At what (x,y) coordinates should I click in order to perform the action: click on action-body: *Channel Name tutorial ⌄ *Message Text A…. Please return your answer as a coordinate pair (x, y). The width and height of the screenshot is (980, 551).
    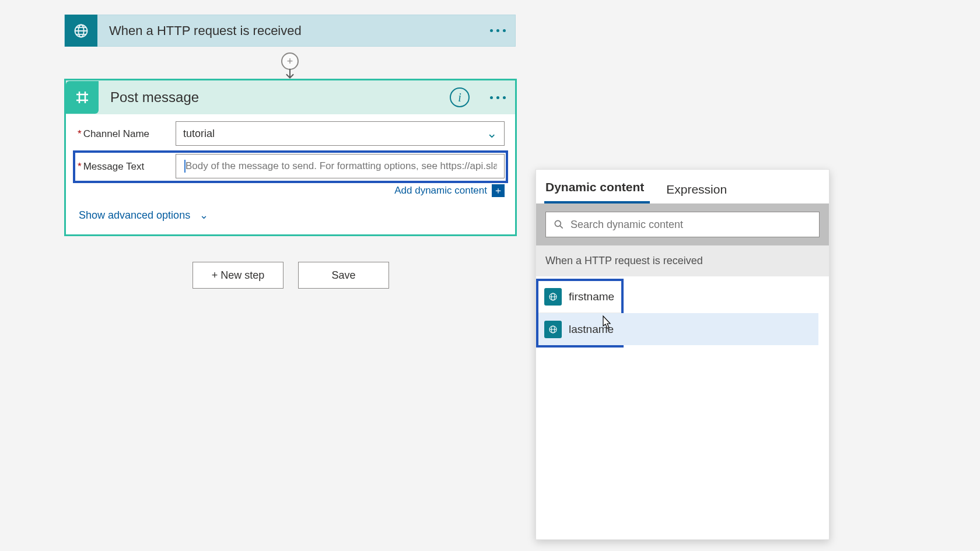
    Looking at the image, I should click on (290, 174).